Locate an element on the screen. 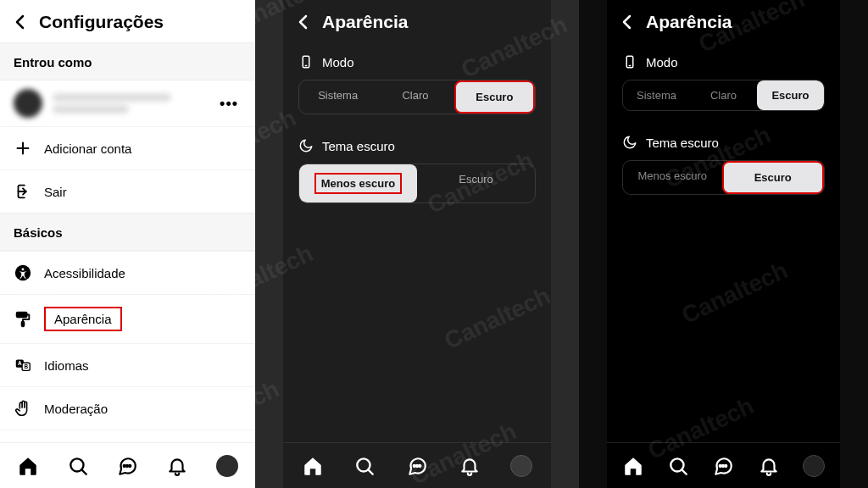  appearance-item: Aparência is located at coordinates (127, 319).